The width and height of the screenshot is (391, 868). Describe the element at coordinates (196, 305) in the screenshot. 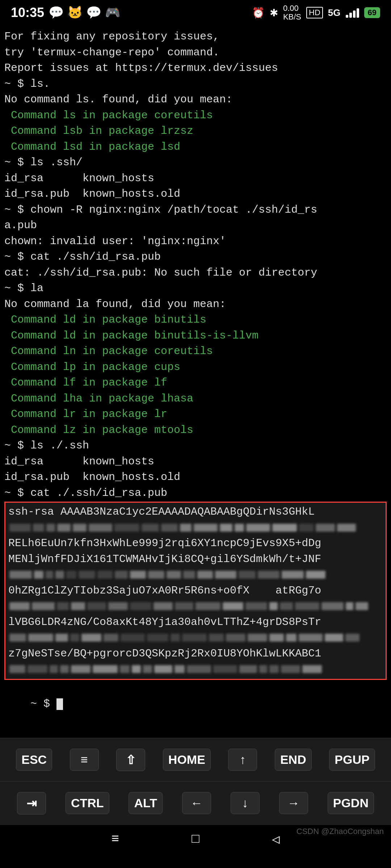

I see `terminal-line: No command la found, did you mean:` at that location.